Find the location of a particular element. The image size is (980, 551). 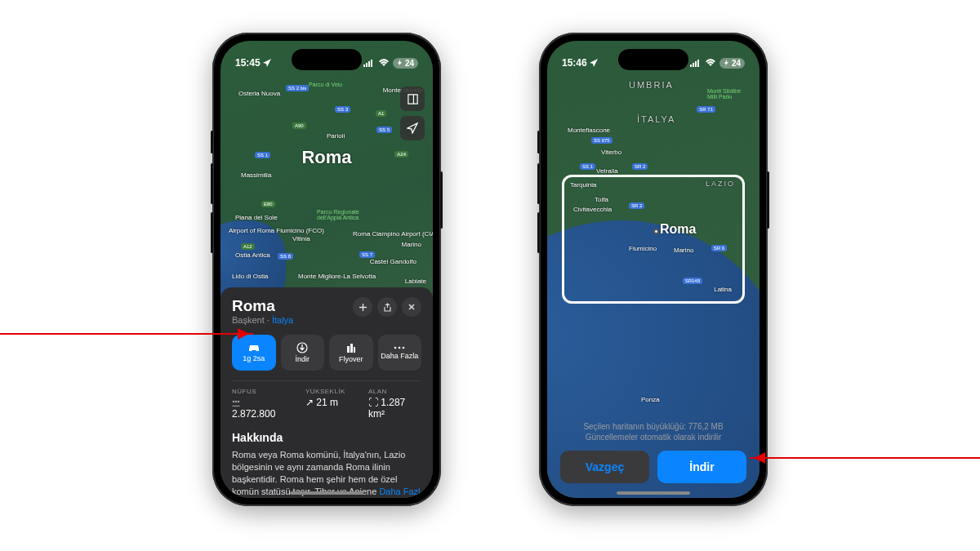

place-subtitle-prefix: Başkent · is located at coordinates (252, 320).